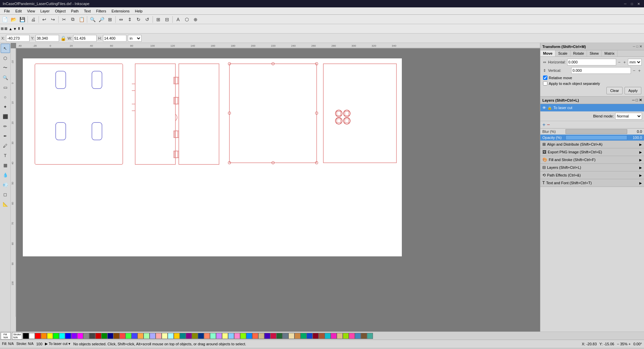  Describe the element at coordinates (273, 336) in the screenshot. I see `swatch-crimson` at that location.